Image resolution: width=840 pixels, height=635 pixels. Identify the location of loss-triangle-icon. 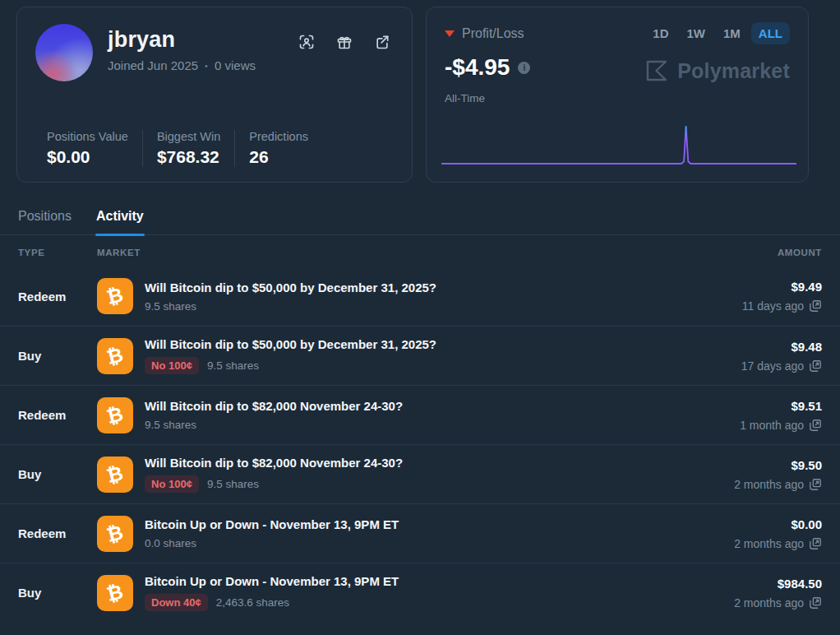
(450, 34).